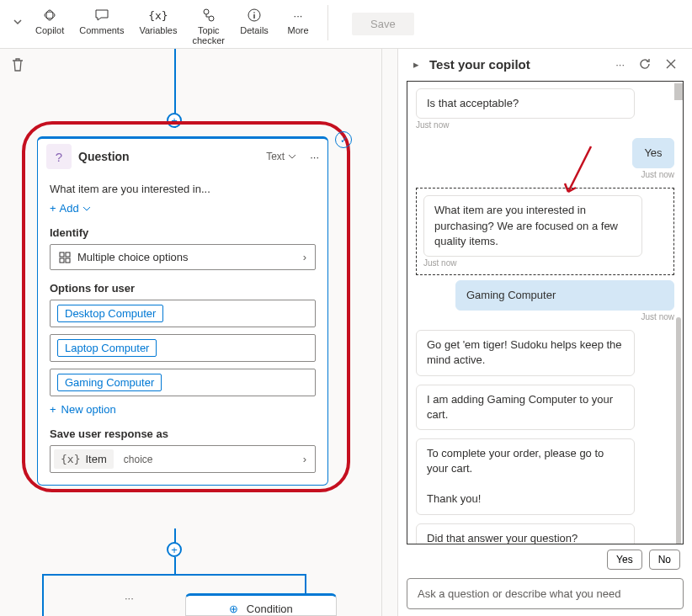 The height and width of the screenshot is (616, 692). What do you see at coordinates (183, 189) in the screenshot?
I see `question-prompt: What item are you interested in...` at bounding box center [183, 189].